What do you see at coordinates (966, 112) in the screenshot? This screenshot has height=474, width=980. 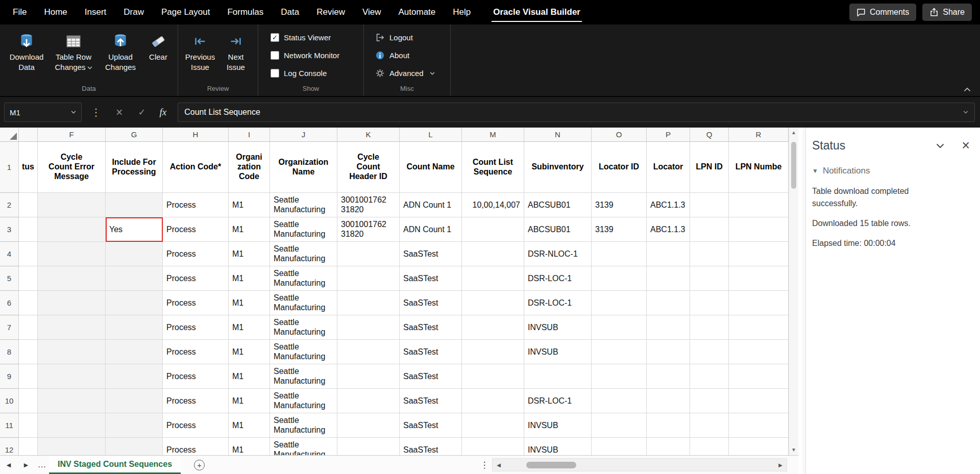 I see `expand-formula-bar-icon` at bounding box center [966, 112].